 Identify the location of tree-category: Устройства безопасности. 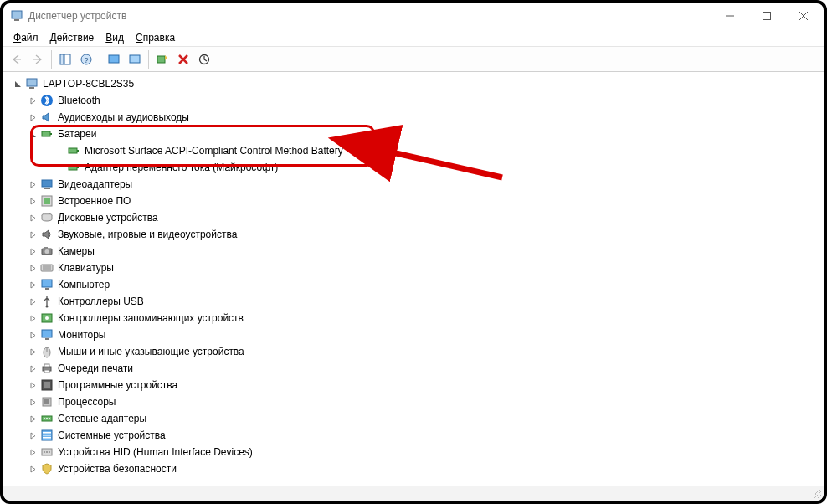
(417, 469).